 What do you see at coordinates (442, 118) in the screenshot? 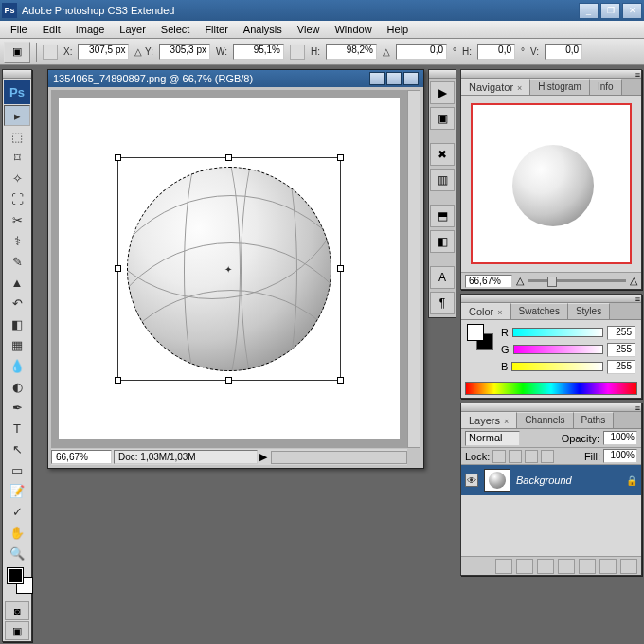
I see `dock-actions-icon: ▣` at bounding box center [442, 118].